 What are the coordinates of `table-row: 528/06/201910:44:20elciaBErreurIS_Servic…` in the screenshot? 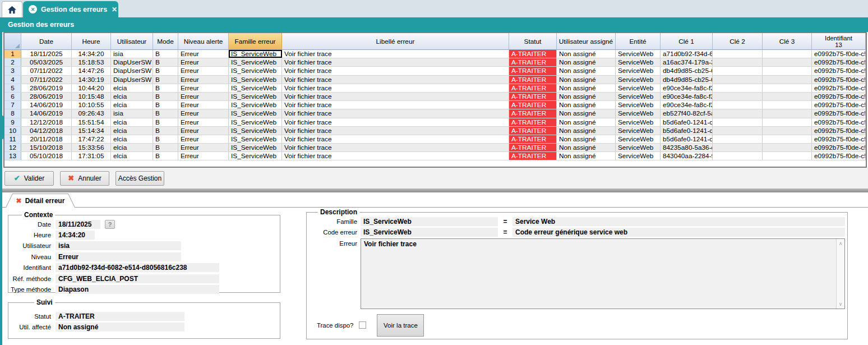 It's located at (435, 89).